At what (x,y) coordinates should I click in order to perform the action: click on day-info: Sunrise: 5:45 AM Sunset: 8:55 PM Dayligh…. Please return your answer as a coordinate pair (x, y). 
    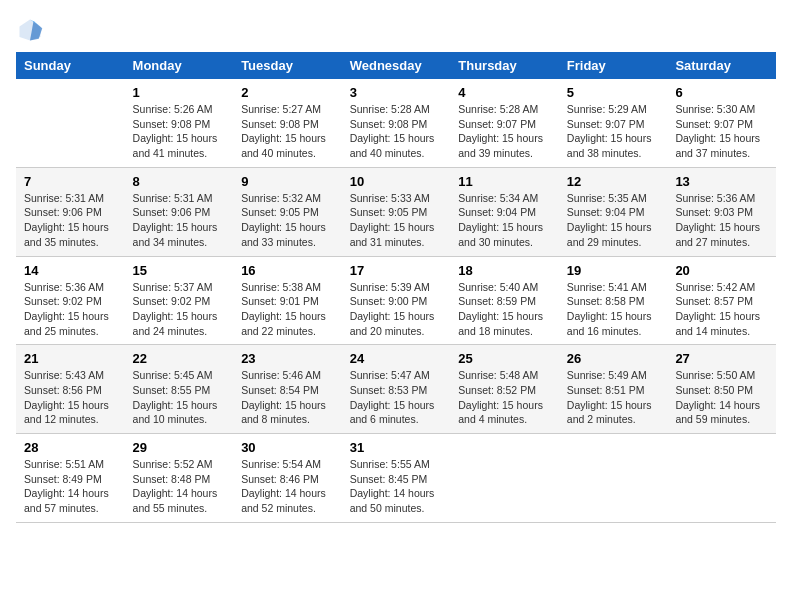
    Looking at the image, I should click on (180, 398).